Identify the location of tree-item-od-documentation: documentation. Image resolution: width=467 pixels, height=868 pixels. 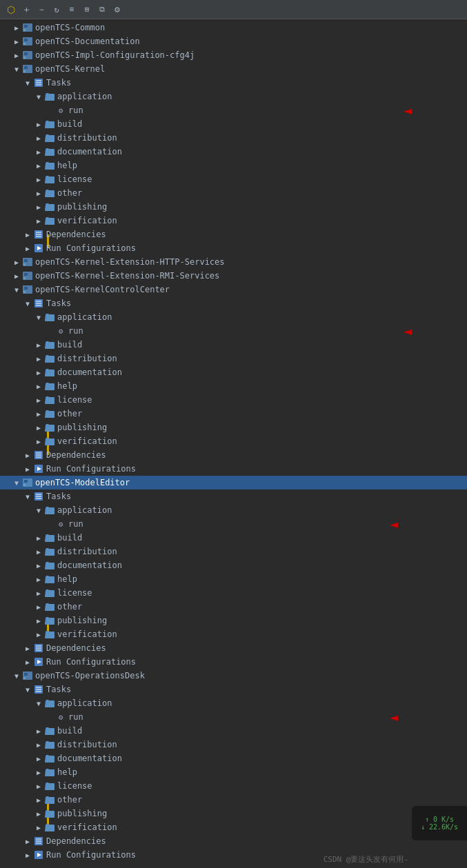
(233, 758).